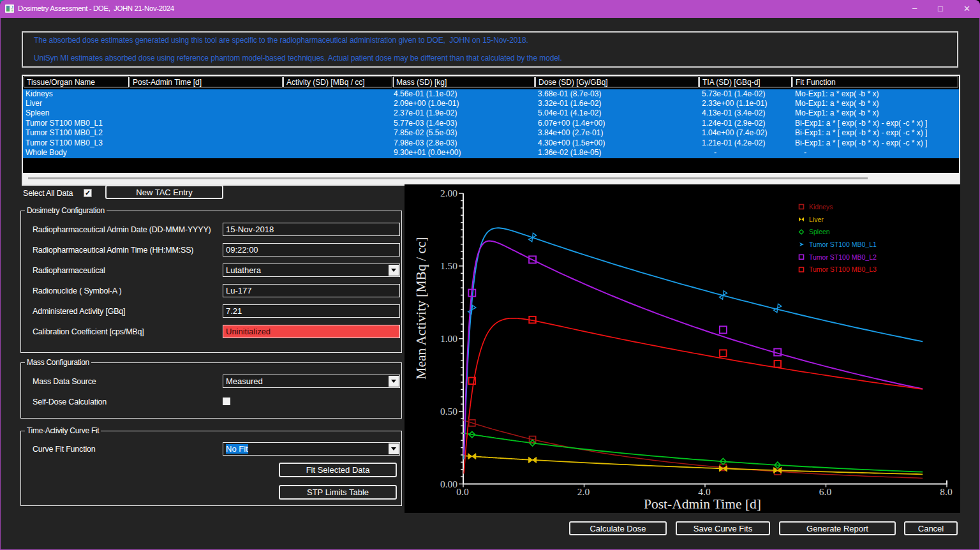 This screenshot has height=550, width=980. I want to click on svg-text: Tumor ST100 MB0_L1, so click(843, 244).